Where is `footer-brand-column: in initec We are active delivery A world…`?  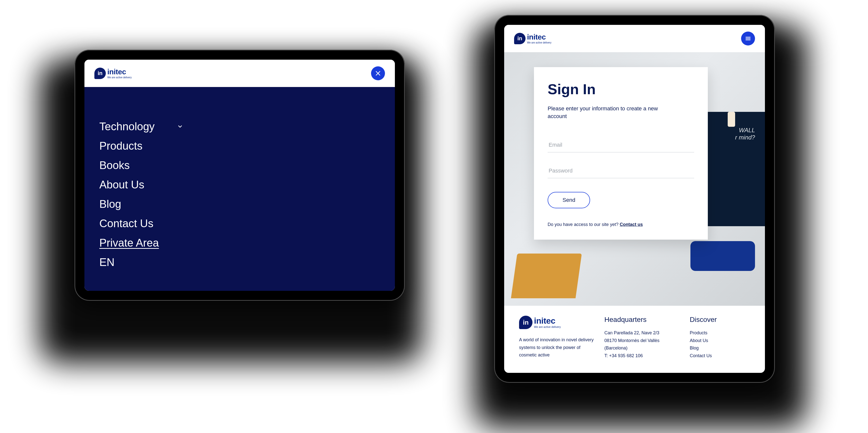 footer-brand-column: in initec We are active delivery A world… is located at coordinates (557, 338).